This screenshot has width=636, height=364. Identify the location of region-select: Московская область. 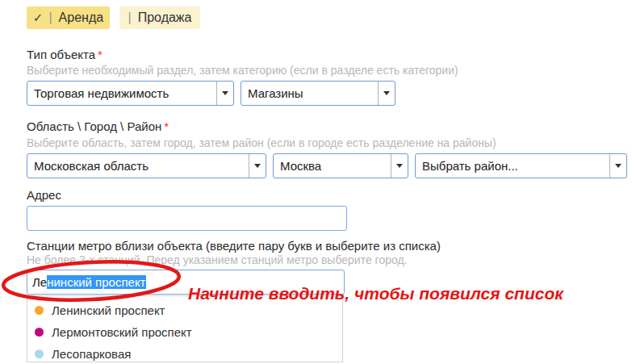
(147, 166).